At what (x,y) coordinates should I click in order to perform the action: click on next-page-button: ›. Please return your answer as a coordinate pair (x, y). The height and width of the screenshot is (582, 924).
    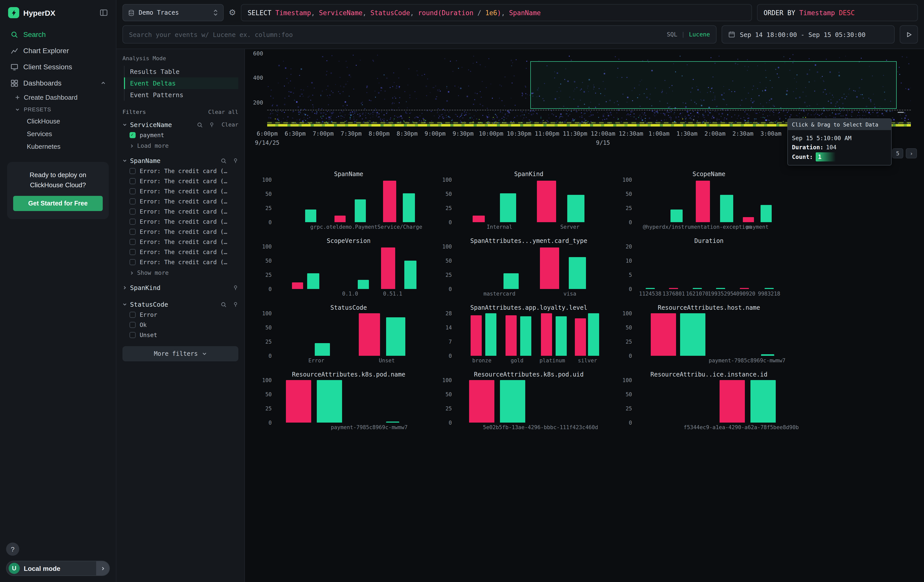
    Looking at the image, I should click on (912, 153).